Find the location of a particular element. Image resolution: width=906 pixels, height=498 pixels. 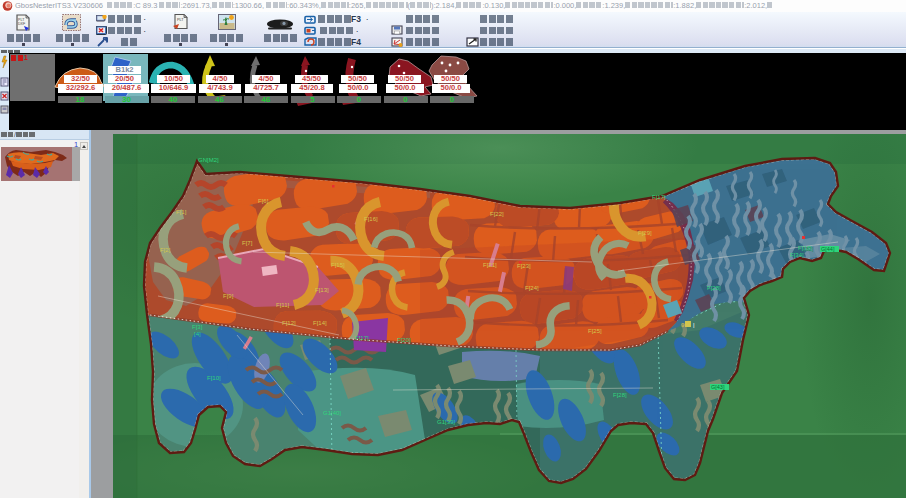

svg-text: F[15] is located at coordinates (338, 265).